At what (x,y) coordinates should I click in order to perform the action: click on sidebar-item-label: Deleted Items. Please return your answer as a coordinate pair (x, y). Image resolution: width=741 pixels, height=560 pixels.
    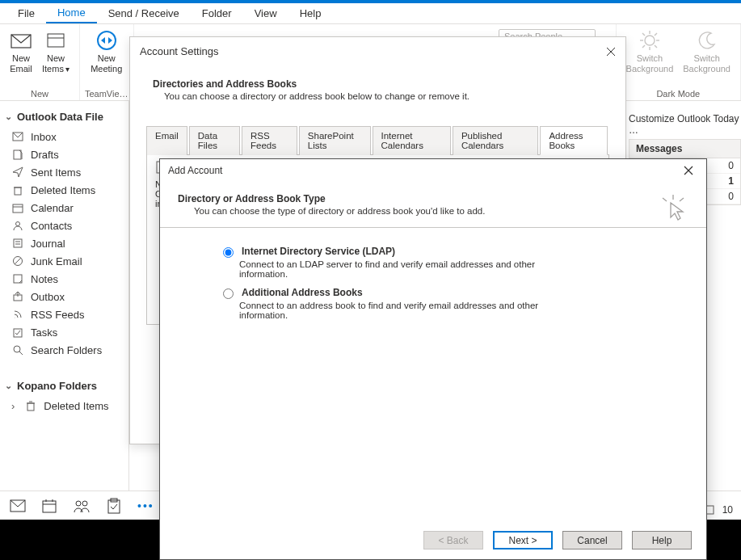
    Looking at the image, I should click on (63, 191).